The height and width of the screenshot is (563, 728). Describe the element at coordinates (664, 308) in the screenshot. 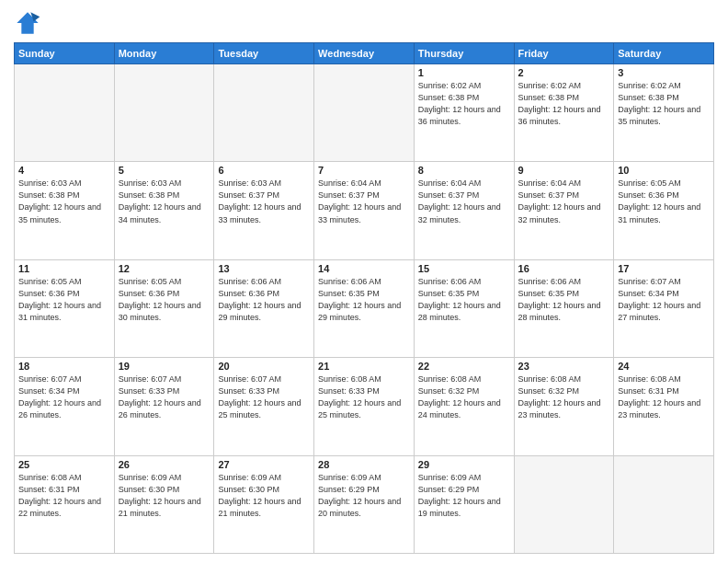

I see `calendar-cell: 17Sunrise: 6:07 AM Sunset: 6:34 PM Dayli…` at that location.